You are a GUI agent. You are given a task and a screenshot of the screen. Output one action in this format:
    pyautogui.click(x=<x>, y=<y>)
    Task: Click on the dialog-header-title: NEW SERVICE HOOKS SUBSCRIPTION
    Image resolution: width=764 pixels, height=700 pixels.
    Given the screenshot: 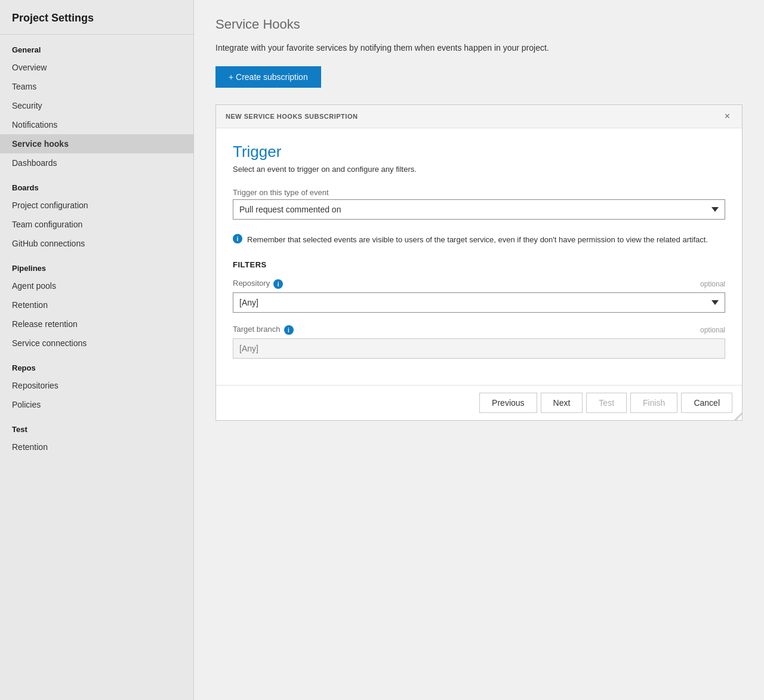 What is the action you would take?
    pyautogui.click(x=291, y=116)
    